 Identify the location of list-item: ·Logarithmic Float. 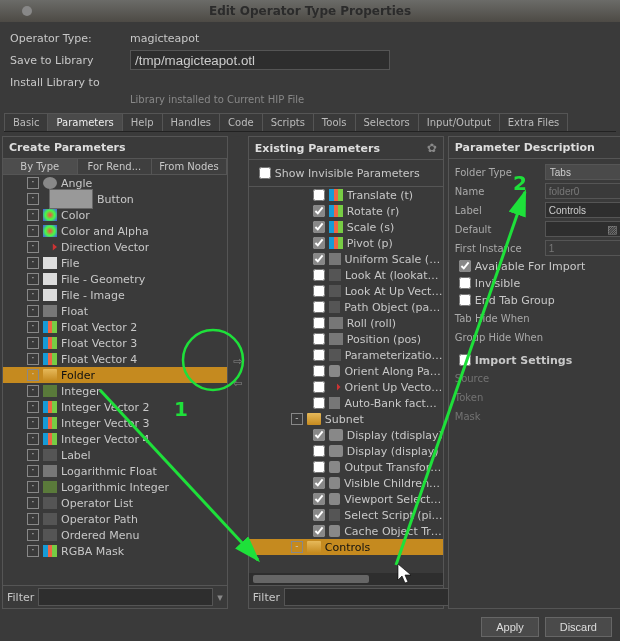
(115, 471).